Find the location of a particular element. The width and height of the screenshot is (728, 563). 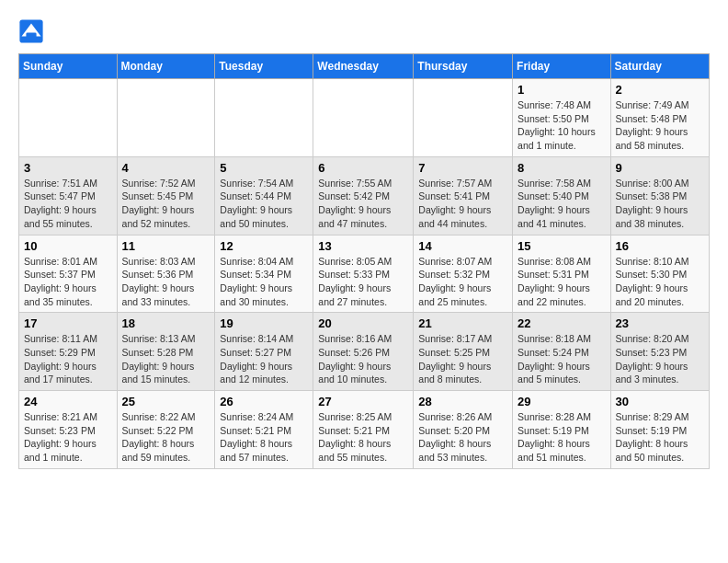

day-number: 21 is located at coordinates (463, 324).